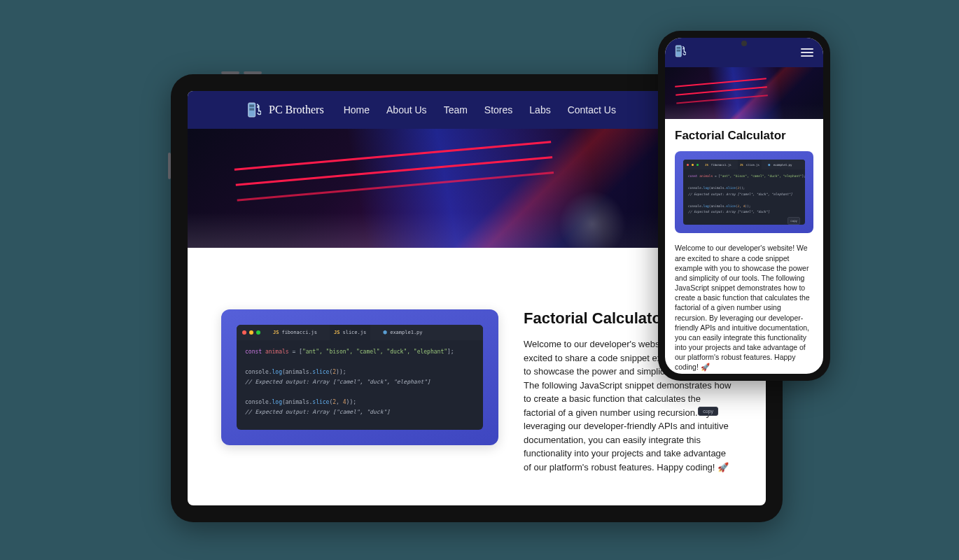  Describe the element at coordinates (540, 110) in the screenshot. I see `nav-labs: Labs` at that location.